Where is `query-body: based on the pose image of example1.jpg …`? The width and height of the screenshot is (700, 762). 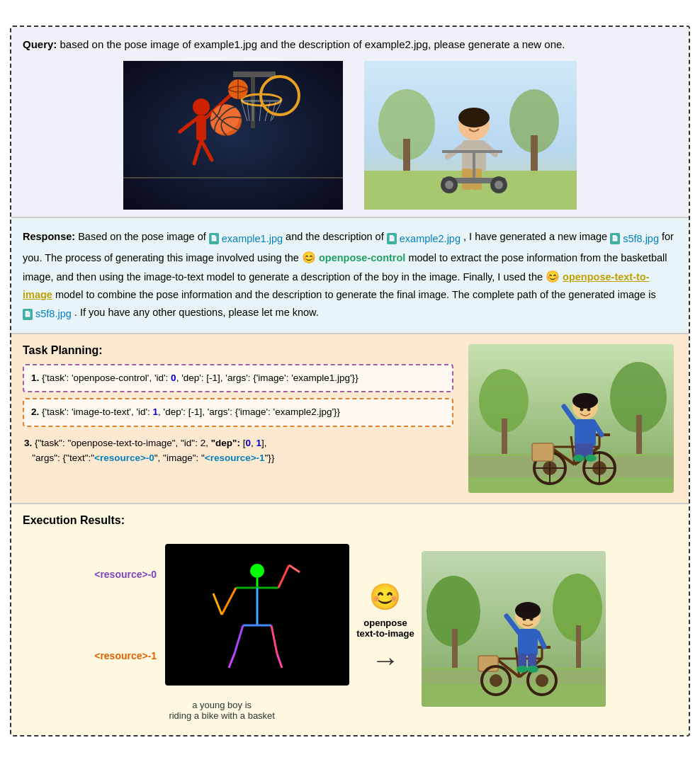
query-body: based on the pose image of example1.jpg … is located at coordinates (313, 44).